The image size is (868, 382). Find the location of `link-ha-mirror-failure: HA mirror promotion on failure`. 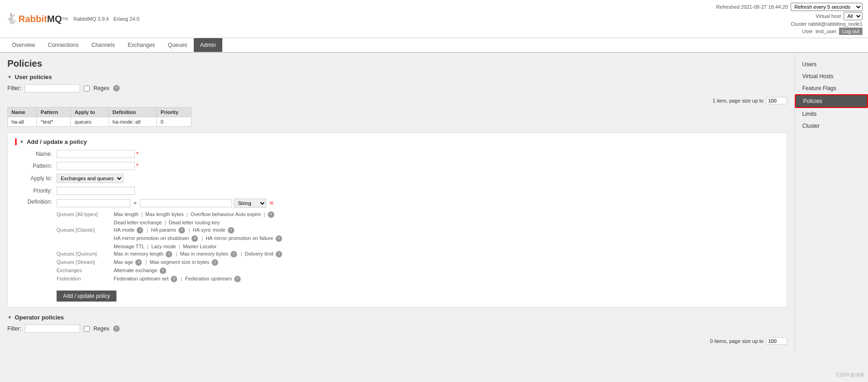

link-ha-mirror-failure: HA mirror promotion on failure is located at coordinates (239, 238).